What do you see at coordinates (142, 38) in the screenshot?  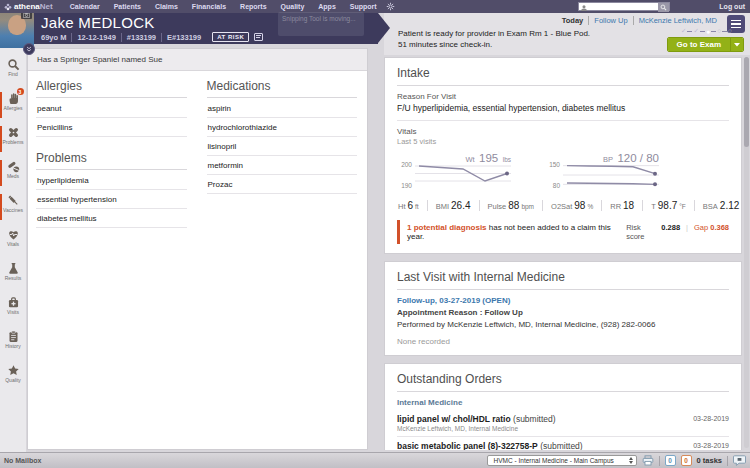 I see `patient-id: #133199` at bounding box center [142, 38].